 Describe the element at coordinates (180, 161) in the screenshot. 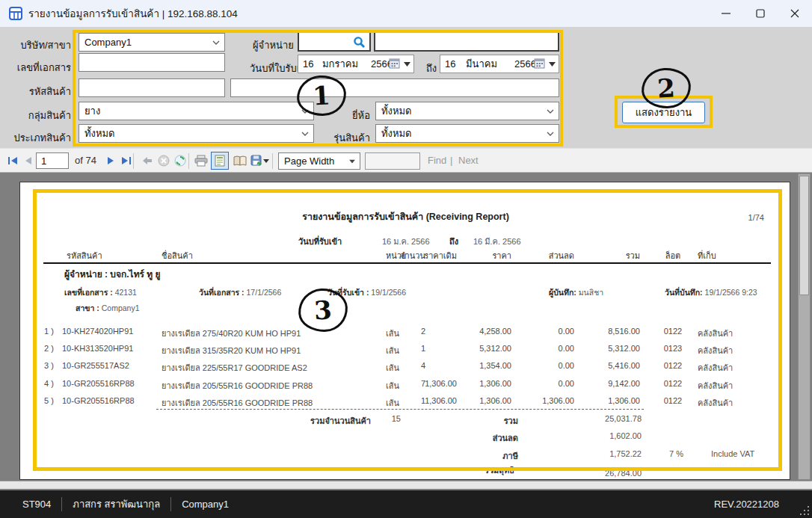

I see `refresh-button` at that location.